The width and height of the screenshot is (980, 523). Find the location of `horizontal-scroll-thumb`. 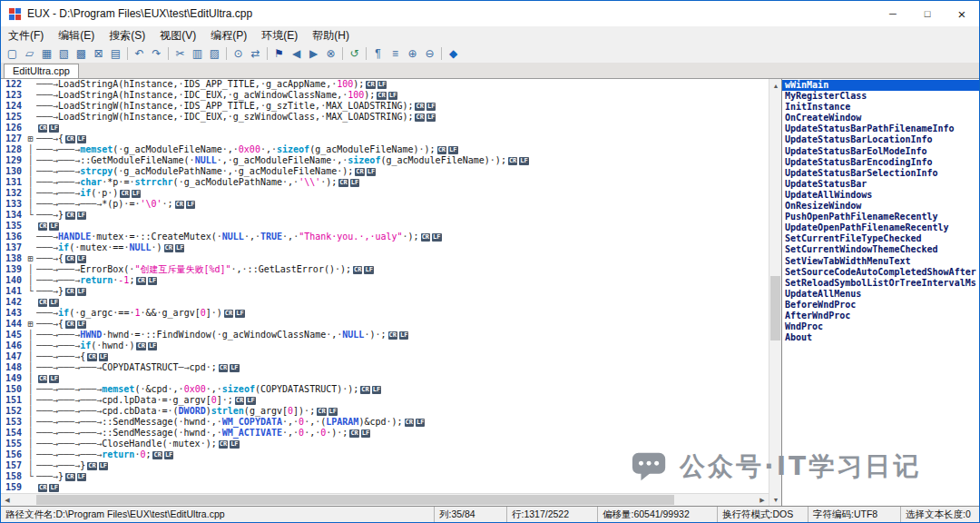

horizontal-scroll-thumb is located at coordinates (356, 499).